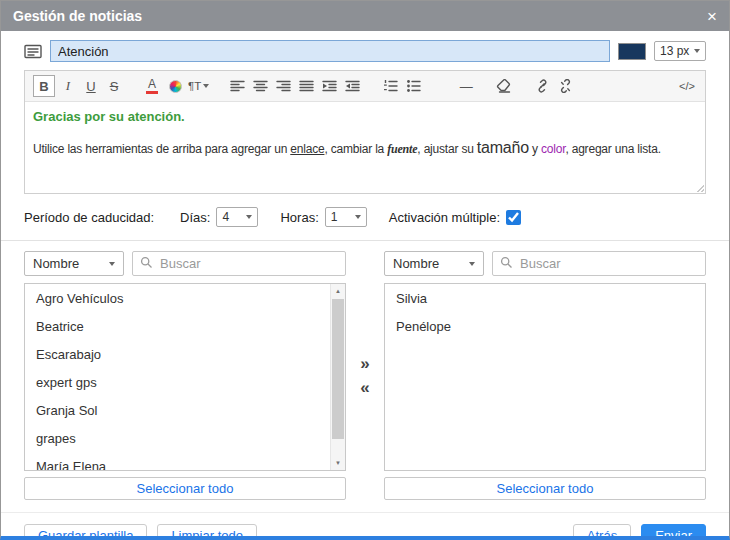 This screenshot has height=540, width=730. What do you see at coordinates (185, 438) in the screenshot?
I see `list-item: grapes` at bounding box center [185, 438].